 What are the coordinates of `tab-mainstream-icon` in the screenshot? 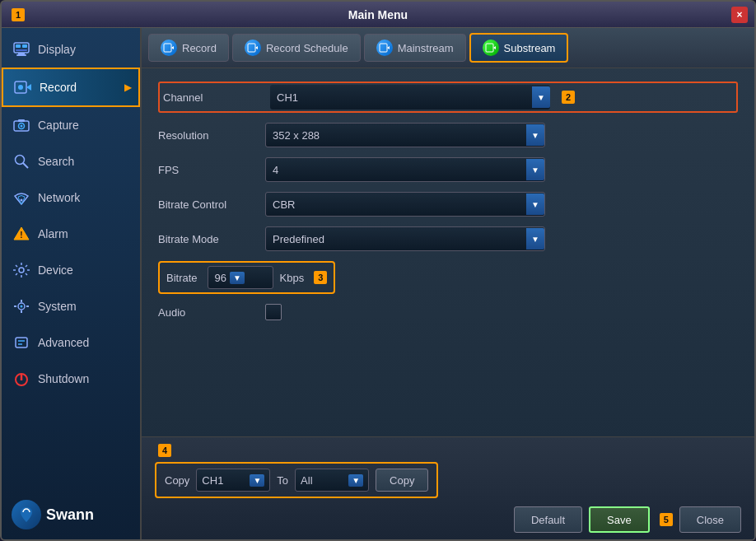 It's located at (385, 48).